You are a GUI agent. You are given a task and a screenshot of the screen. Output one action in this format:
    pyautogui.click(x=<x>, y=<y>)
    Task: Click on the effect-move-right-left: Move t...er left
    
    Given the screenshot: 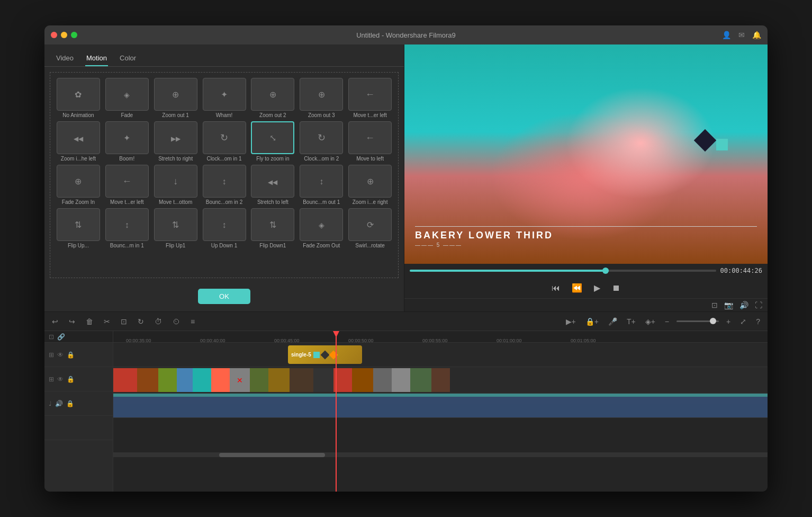 What is the action you would take?
    pyautogui.click(x=370, y=98)
    